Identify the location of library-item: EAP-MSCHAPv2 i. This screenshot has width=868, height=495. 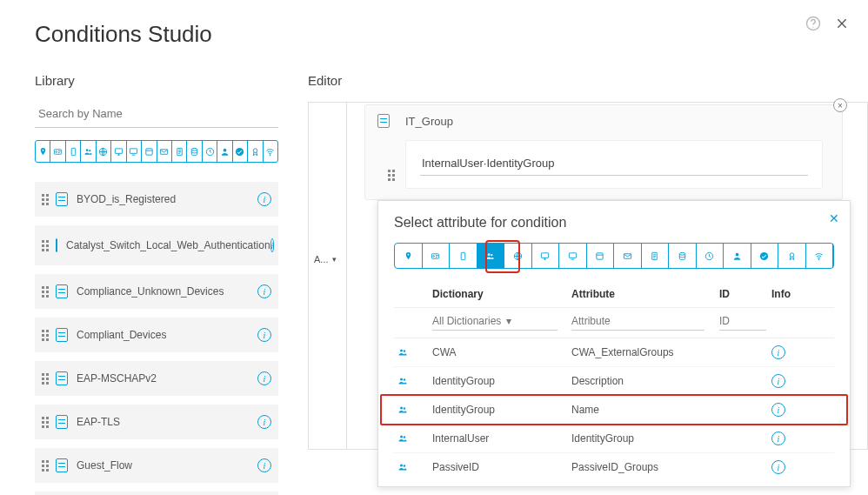
(157, 378).